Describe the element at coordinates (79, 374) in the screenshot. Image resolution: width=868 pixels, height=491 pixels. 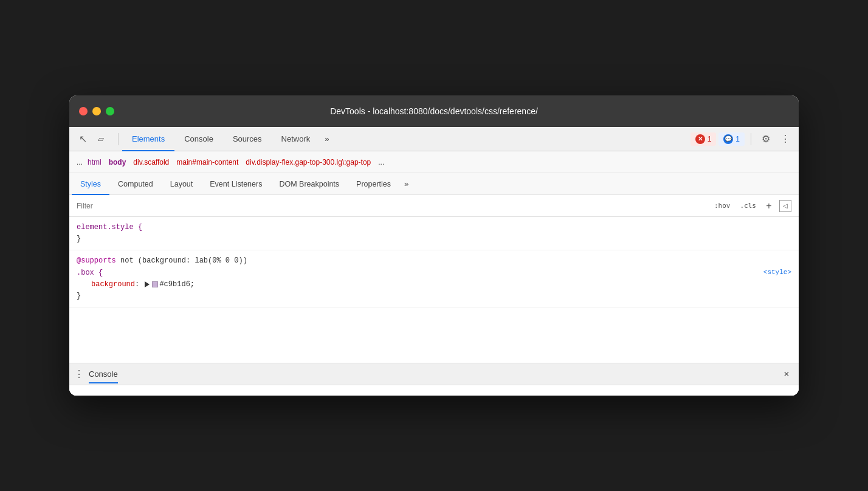
I see `drawer-menu-icon: ⋮` at that location.